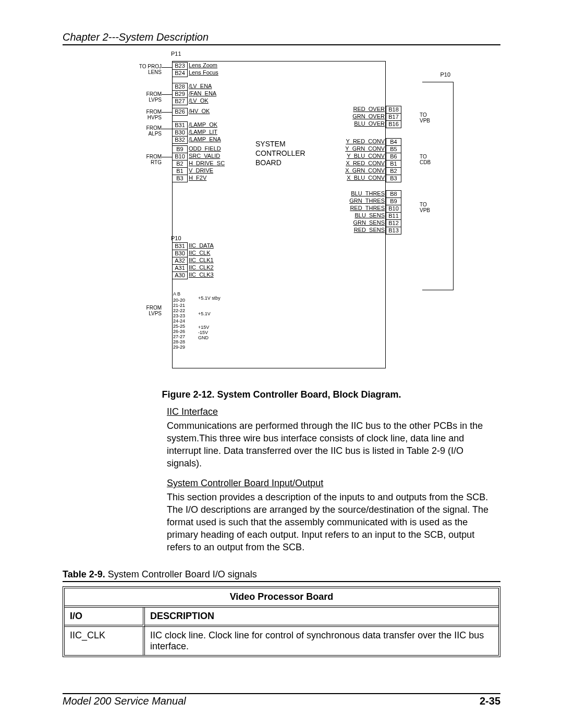  Describe the element at coordinates (180, 94) in the screenshot. I see `pin-B29: B29` at that location.